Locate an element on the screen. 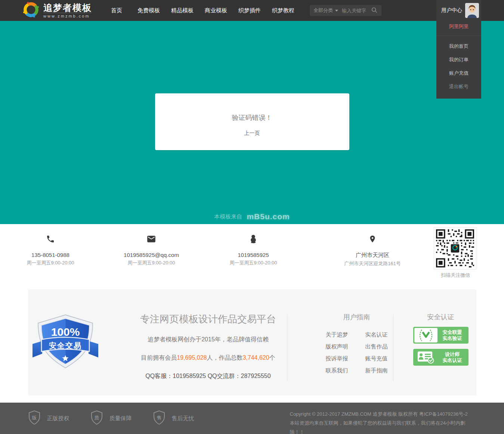  location-icon is located at coordinates (372, 239).